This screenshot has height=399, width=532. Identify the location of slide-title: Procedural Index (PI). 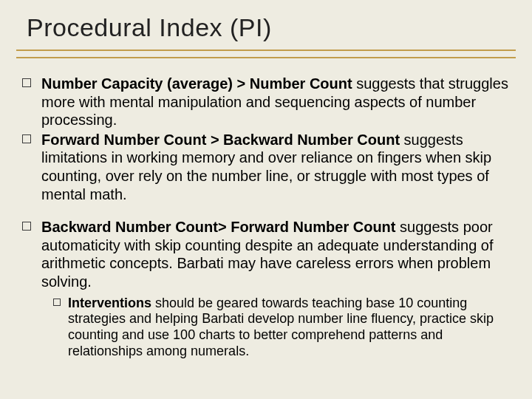
(266, 24).